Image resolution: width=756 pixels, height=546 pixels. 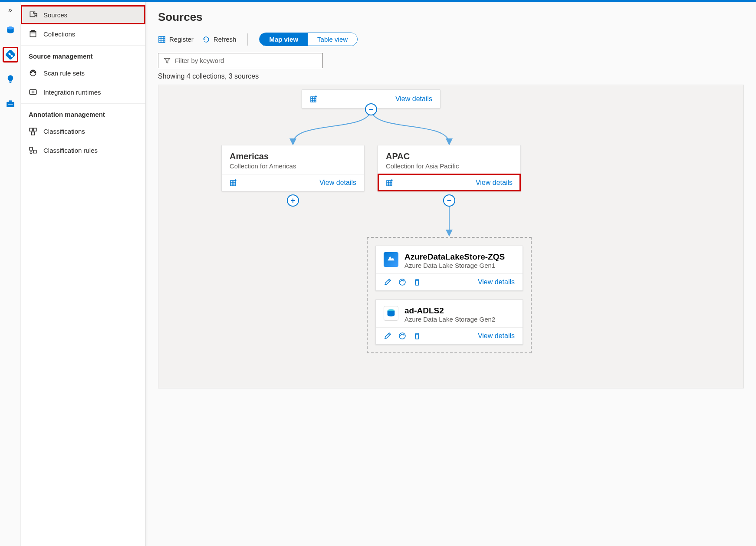 I want to click on collapse-apac-button: −, so click(x=449, y=201).